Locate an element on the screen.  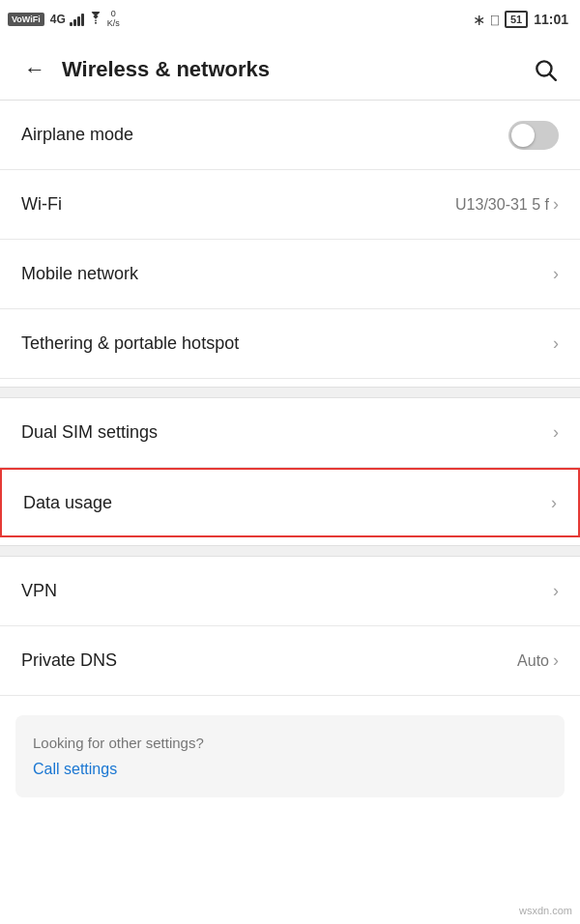
dual-sim-item: Dual SIM settings › is located at coordinates (290, 433).